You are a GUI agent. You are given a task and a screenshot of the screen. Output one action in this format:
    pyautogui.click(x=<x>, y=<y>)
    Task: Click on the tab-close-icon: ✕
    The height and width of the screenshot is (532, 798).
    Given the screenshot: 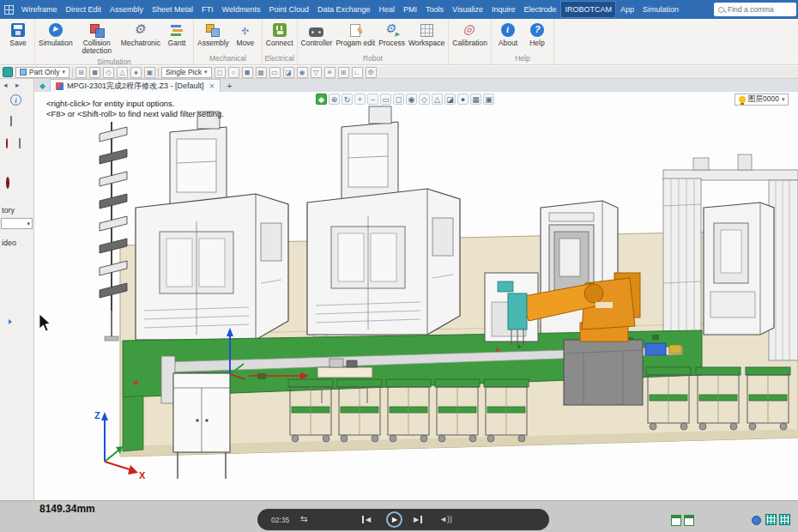 What is the action you would take?
    pyautogui.click(x=211, y=86)
    